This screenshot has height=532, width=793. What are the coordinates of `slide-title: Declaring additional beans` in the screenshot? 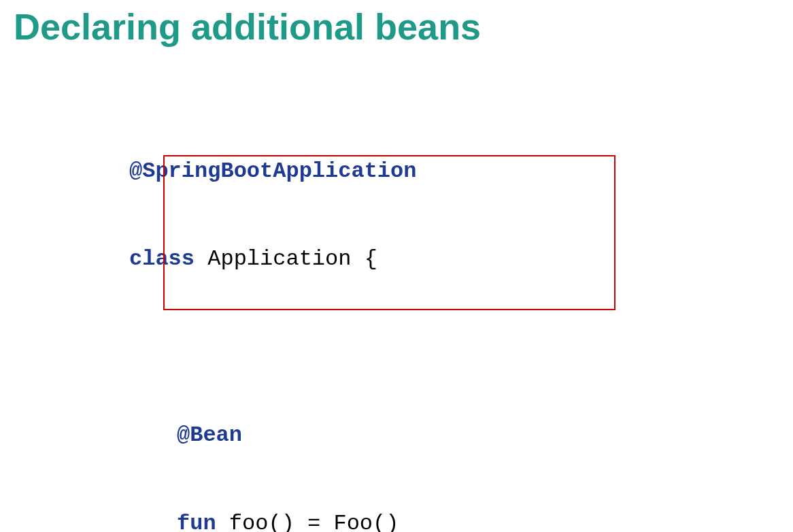 It's located at (396, 34).